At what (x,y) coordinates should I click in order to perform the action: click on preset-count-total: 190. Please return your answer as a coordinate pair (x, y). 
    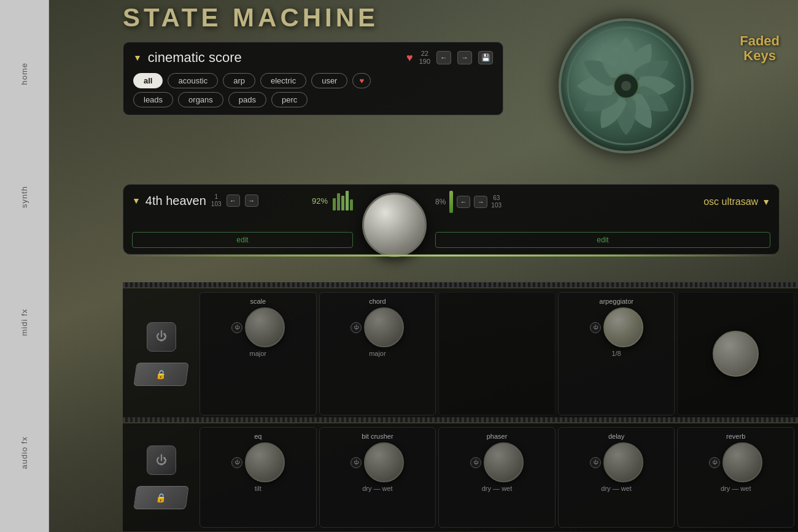
    Looking at the image, I should click on (425, 61).